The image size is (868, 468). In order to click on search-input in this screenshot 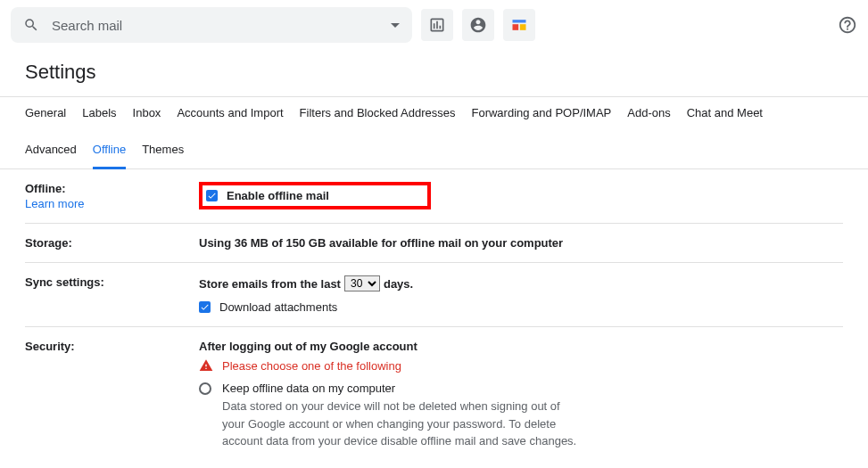, I will do `click(221, 25)`.